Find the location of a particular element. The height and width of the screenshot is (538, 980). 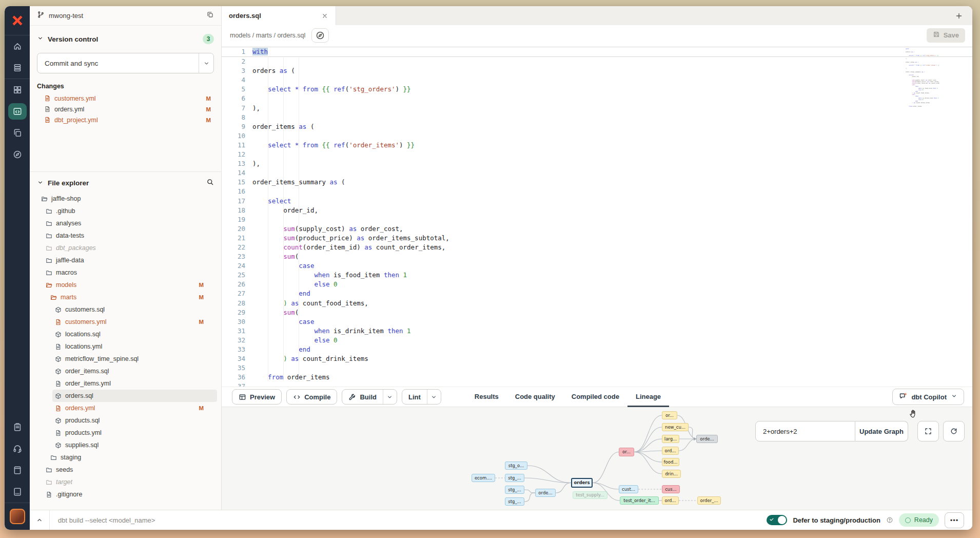

tree-item-.gitignore: .gitignore is located at coordinates (125, 494).